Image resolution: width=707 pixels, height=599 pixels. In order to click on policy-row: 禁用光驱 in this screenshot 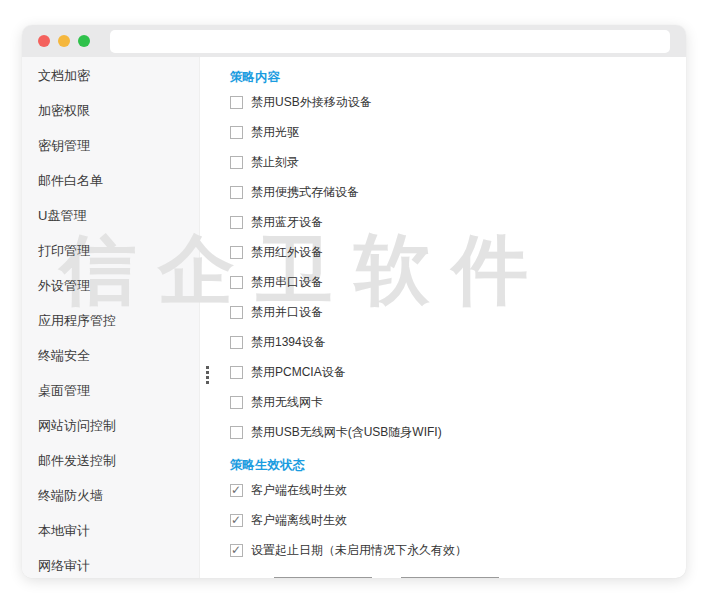, I will do `click(458, 132)`.